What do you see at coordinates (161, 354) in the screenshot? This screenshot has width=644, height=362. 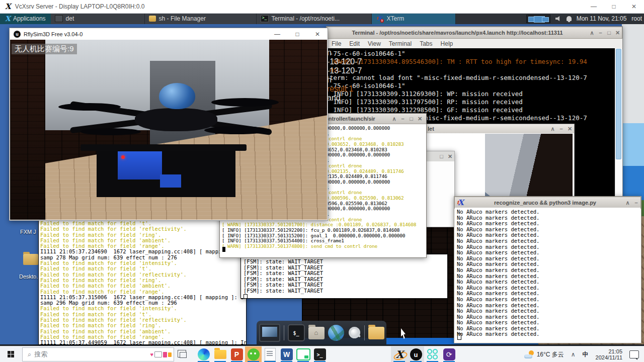 I see `search-promo-image: ♥` at bounding box center [161, 354].